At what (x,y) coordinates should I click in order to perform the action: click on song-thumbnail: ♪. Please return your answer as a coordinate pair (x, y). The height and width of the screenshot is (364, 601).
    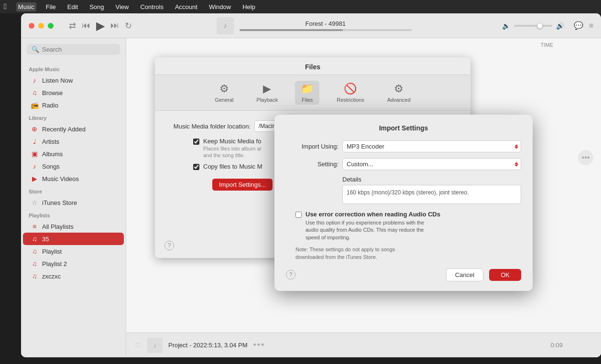
    Looking at the image, I should click on (155, 345).